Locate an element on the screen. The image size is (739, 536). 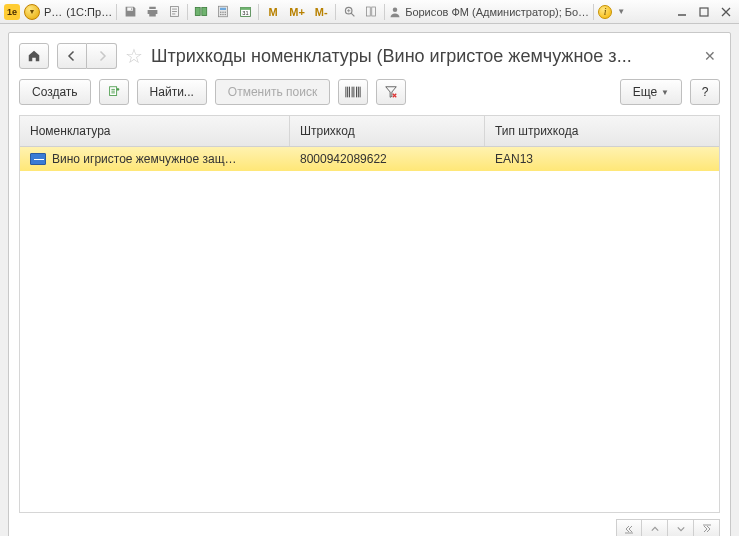
user-icon is located at coordinates (395, 12).